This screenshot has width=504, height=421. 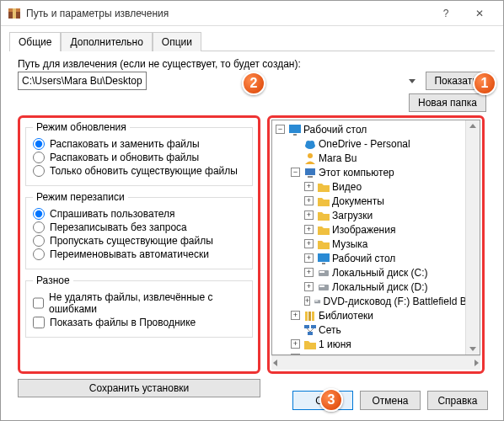 I want to click on misc-opt1: Не удалять файлы, извлечённые с ошибками, so click(x=139, y=303).